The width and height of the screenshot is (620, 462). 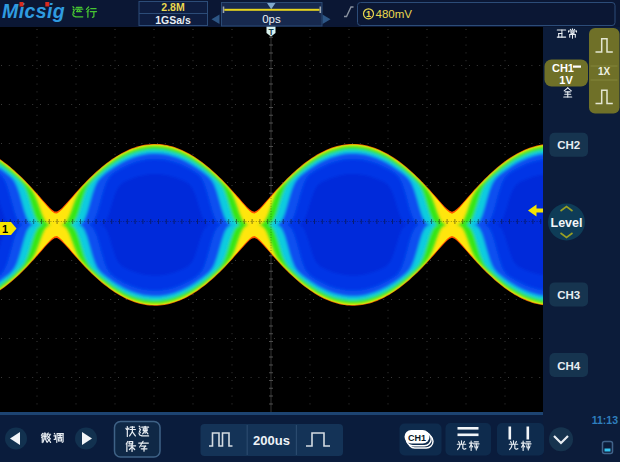 I want to click on svg-text: 2.8M, so click(x=173, y=7).